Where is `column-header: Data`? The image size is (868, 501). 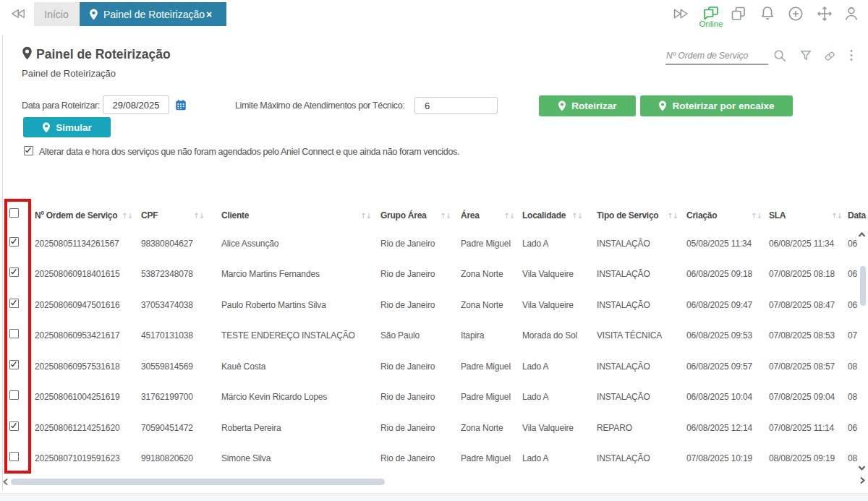
column-header: Data is located at coordinates (856, 215).